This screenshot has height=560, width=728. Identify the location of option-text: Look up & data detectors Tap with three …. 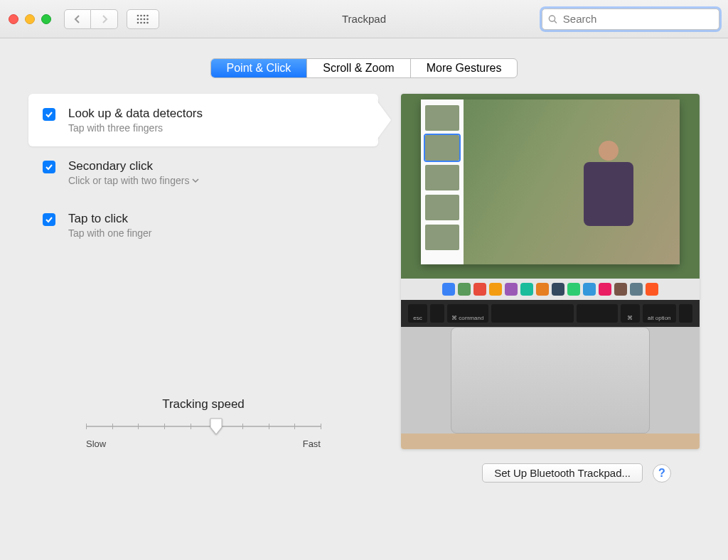
(135, 120).